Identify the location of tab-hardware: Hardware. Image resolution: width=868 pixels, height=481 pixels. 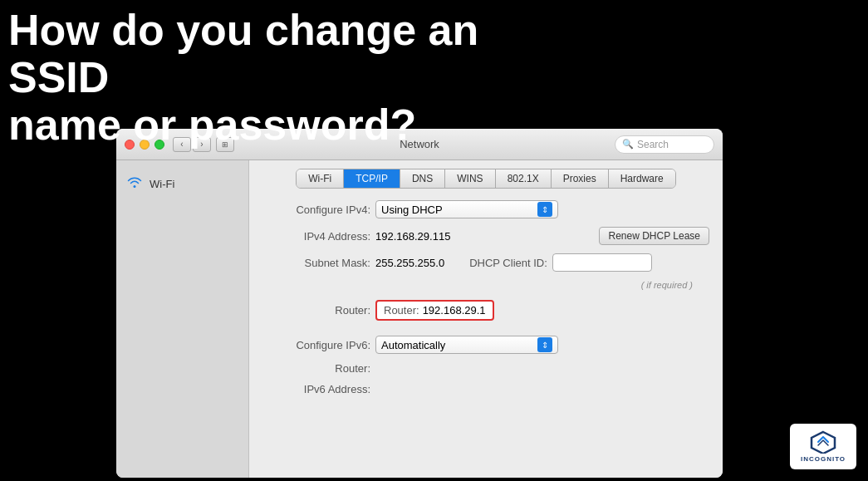
(642, 179).